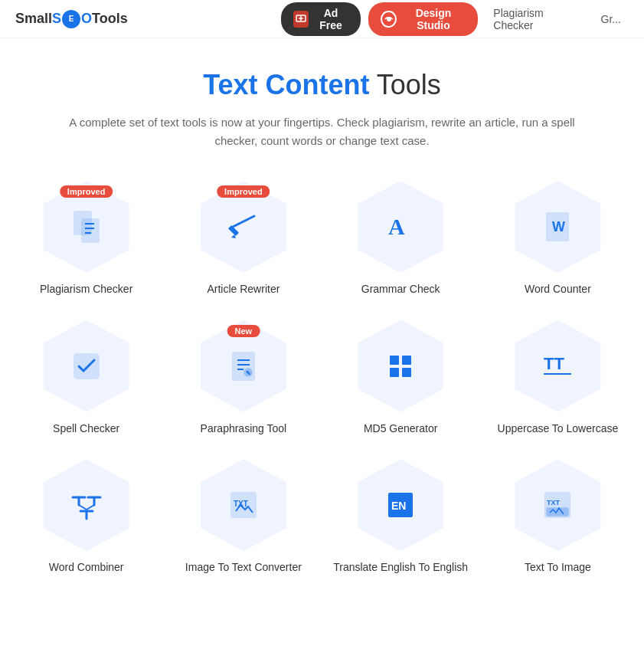 This screenshot has height=659, width=644. I want to click on tool-grammar-check: A Grammar Check, so click(401, 239).